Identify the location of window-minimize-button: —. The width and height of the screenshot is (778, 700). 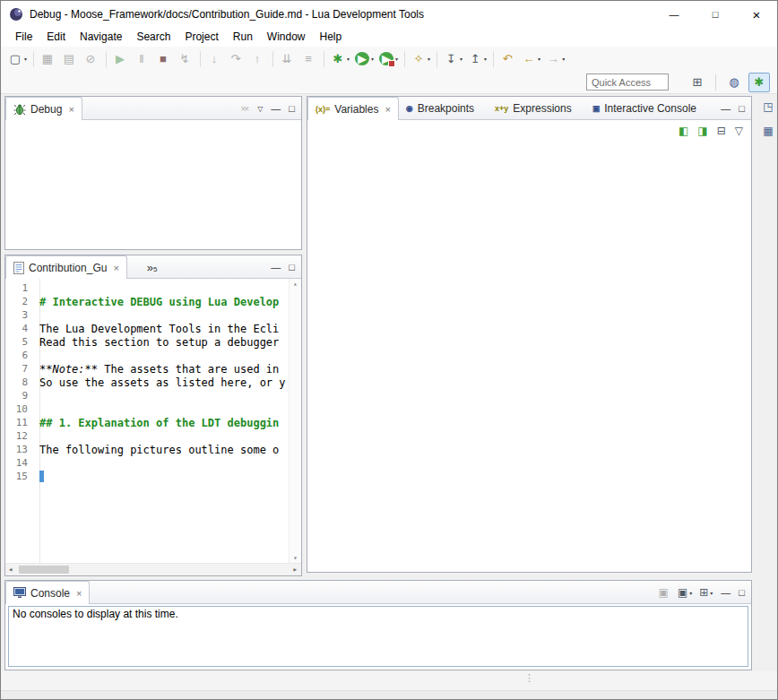
(674, 14).